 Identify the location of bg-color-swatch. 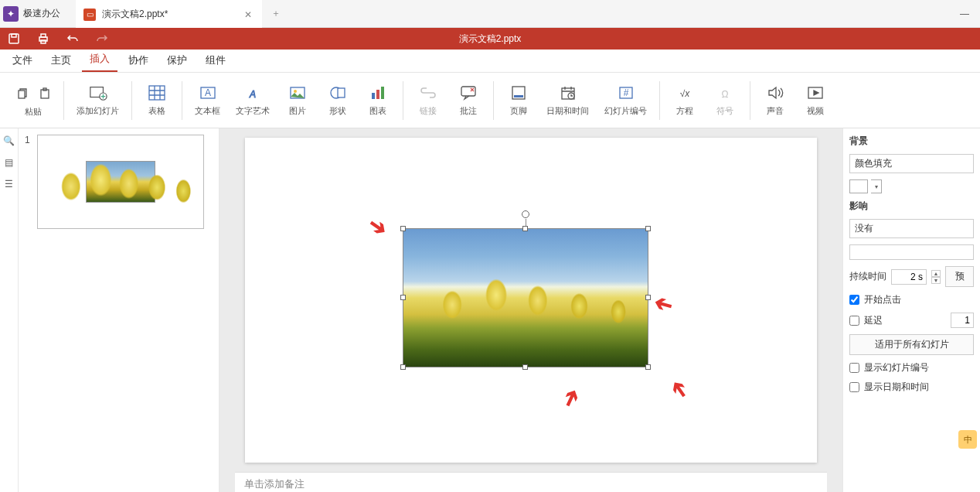
(859, 186).